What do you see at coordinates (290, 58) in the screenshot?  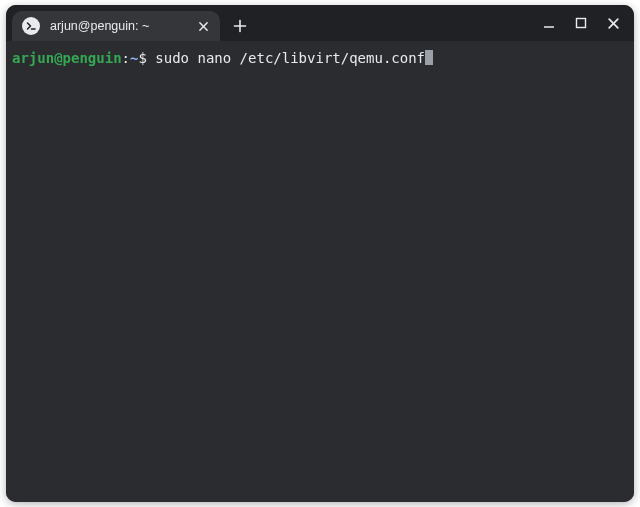 I see `command-text: sudo nano /etc/libvirt/qemu.conf` at bounding box center [290, 58].